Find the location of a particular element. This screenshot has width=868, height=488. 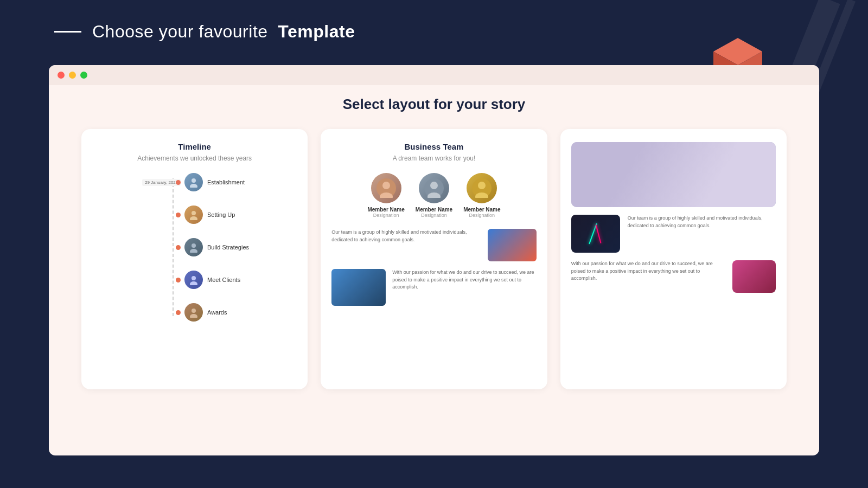

template-card-media: ▶ Our team is a group of highly skilled … is located at coordinates (674, 259).